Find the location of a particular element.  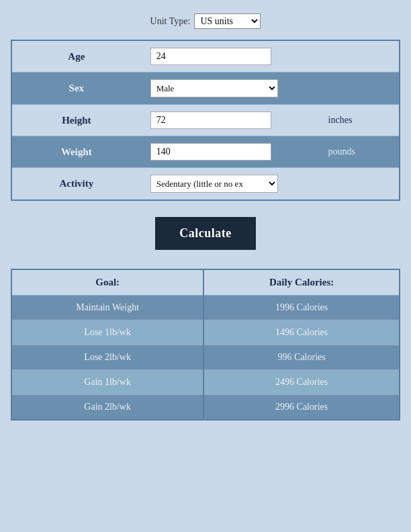

calculate-button: Calculate is located at coordinates (205, 234).